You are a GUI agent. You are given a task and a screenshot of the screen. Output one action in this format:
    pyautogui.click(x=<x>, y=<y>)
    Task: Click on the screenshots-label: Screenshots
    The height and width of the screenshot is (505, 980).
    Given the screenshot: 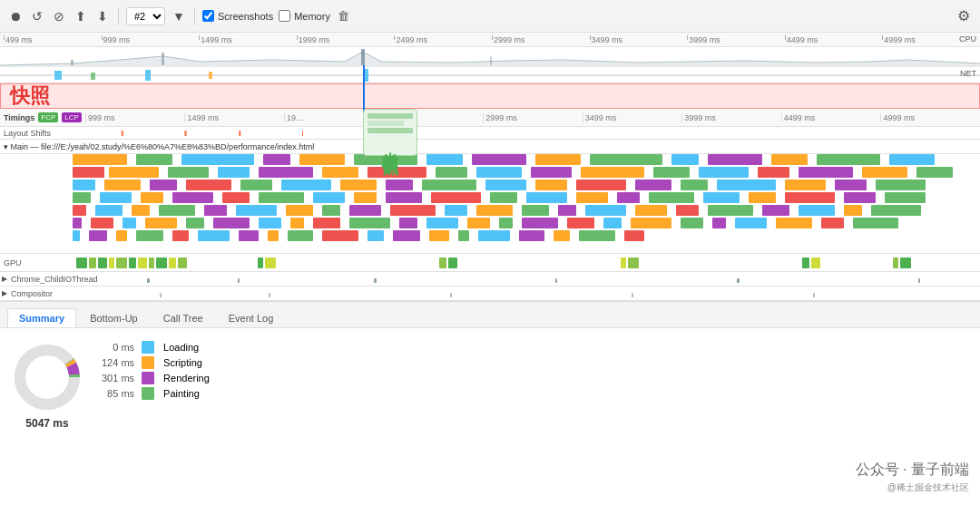 What is the action you would take?
    pyautogui.click(x=245, y=16)
    